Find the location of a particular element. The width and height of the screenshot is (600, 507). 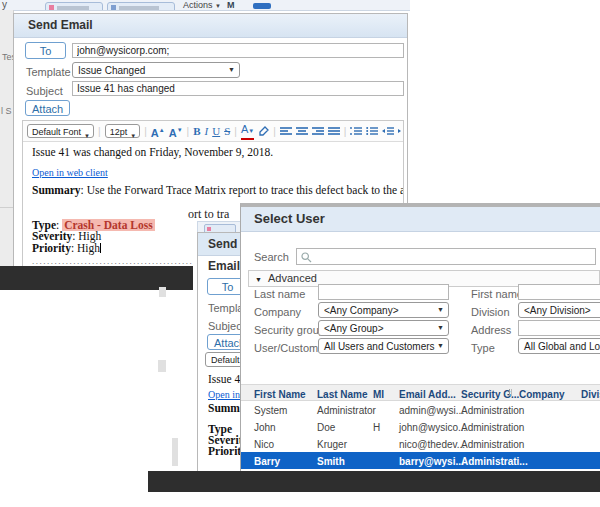

send-email-dialog-behind: Send Email To Template Subject Attach De… is located at coordinates (220, 352).